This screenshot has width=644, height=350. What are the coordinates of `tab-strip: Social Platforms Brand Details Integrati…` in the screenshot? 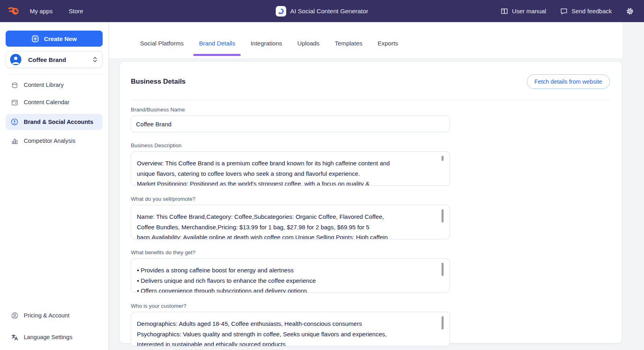 It's located at (365, 40).